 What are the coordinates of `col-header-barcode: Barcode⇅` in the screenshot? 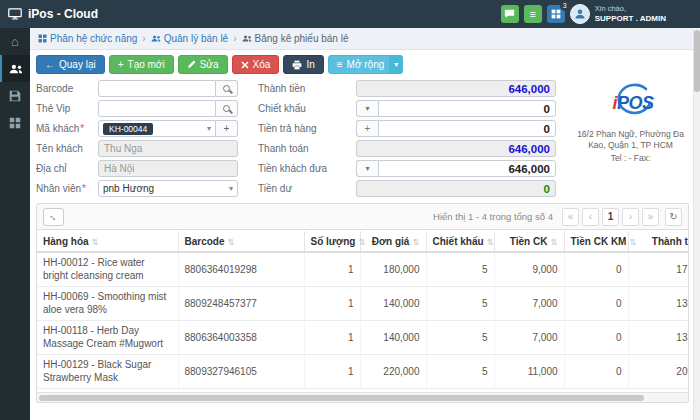 It's located at (241, 242).